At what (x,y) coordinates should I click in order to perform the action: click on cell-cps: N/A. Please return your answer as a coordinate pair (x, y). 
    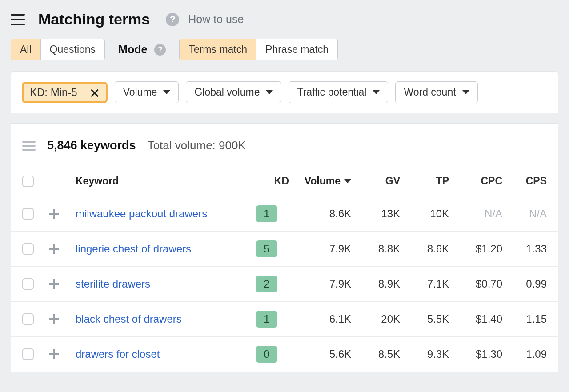
    Looking at the image, I should click on (525, 214).